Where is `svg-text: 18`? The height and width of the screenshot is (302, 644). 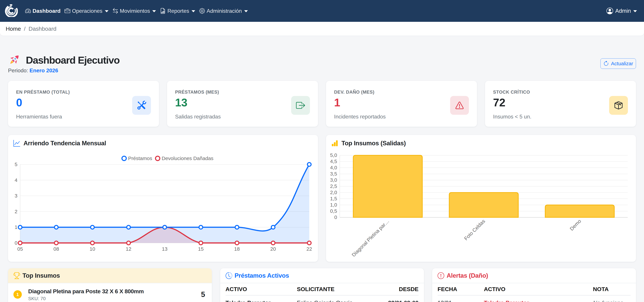 svg-text: 18 is located at coordinates (237, 249).